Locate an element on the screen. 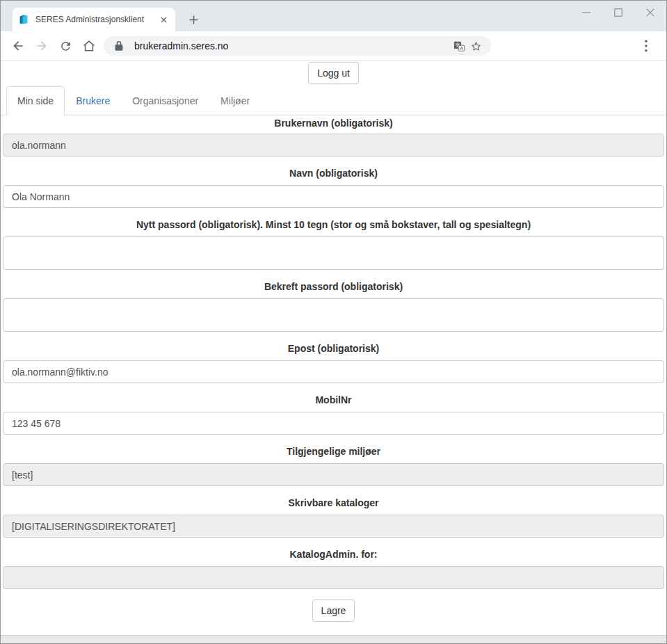 This screenshot has height=644, width=667. tab-miljoer: Miljøer is located at coordinates (235, 101).